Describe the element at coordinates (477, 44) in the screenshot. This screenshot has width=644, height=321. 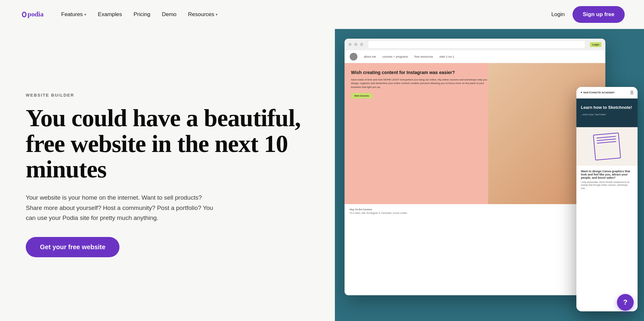
I see `url-bar` at that location.